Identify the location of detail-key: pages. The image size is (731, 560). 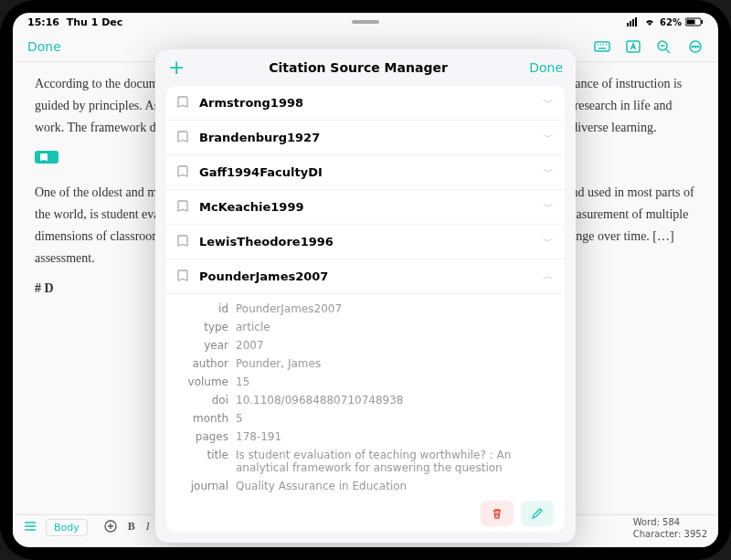
(203, 437).